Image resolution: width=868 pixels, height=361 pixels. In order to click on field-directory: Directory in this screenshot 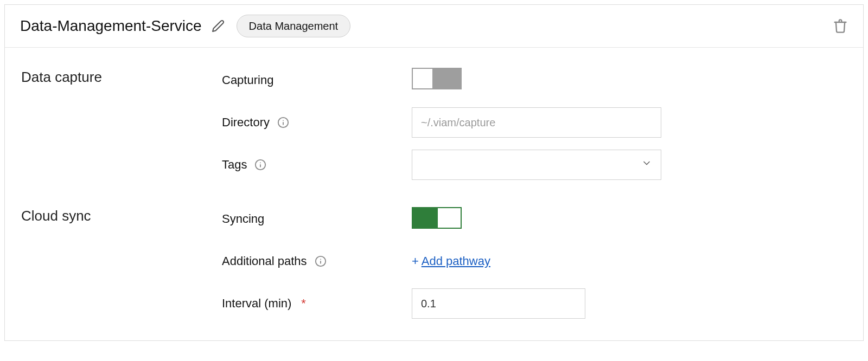, I will do `click(534, 123)`.